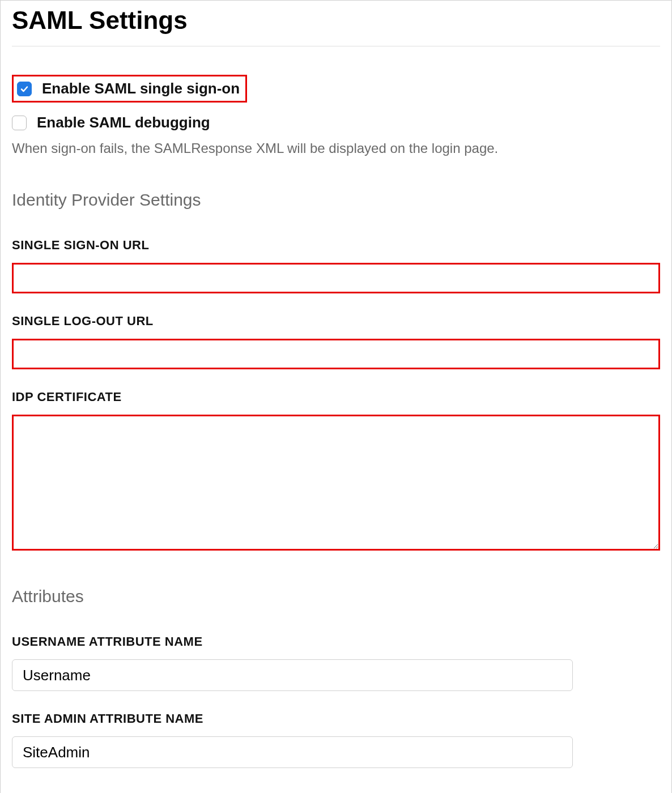 This screenshot has width=672, height=793. What do you see at coordinates (336, 321) in the screenshot?
I see `slo-url-label: SINGLE LOG-OUT URL` at bounding box center [336, 321].